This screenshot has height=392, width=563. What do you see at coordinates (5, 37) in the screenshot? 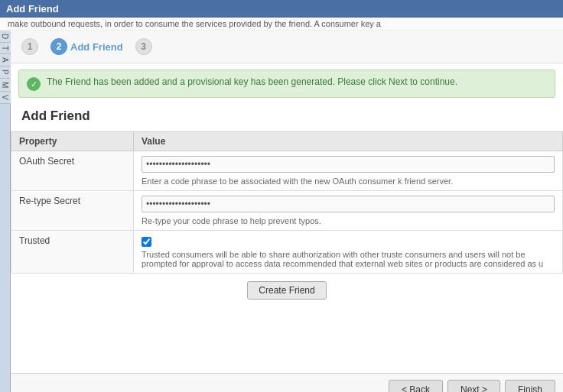
I see `sidebar-label-d: D` at bounding box center [5, 37].